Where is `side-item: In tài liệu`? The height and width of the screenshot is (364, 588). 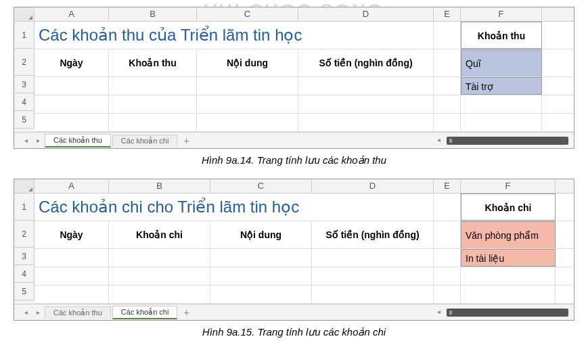 side-item: In tài liệu is located at coordinates (508, 258).